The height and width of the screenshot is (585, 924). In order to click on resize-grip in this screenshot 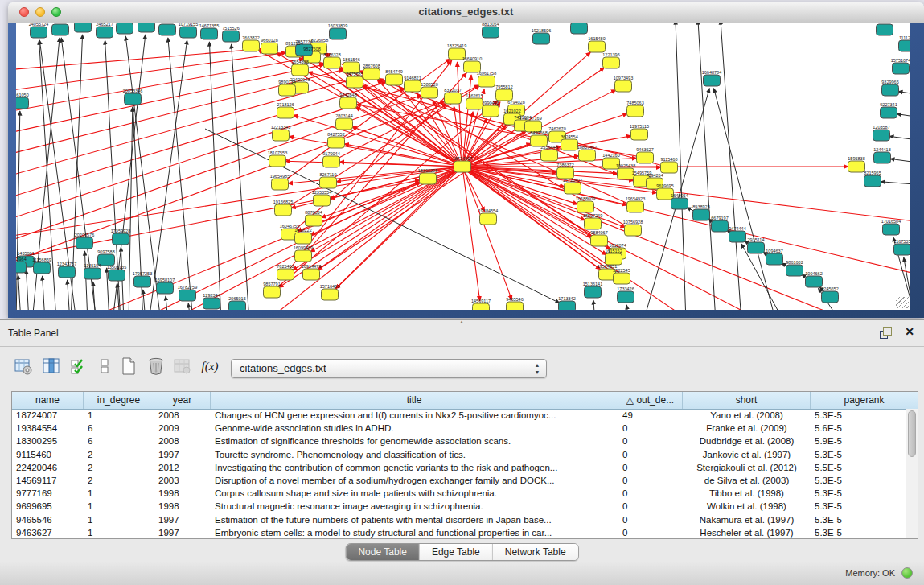, I will do `click(902, 303)`.